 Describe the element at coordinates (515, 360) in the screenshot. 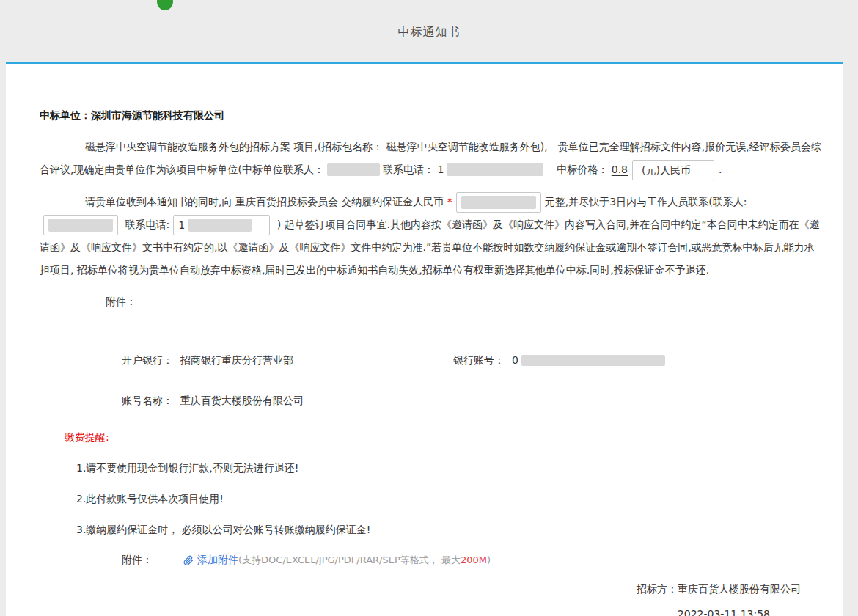

I see `bank-account-prefix: 0` at that location.